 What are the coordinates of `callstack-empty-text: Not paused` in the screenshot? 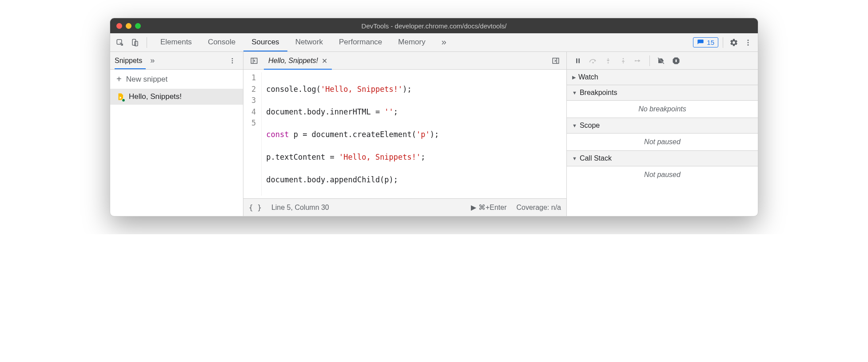 It's located at (662, 175).